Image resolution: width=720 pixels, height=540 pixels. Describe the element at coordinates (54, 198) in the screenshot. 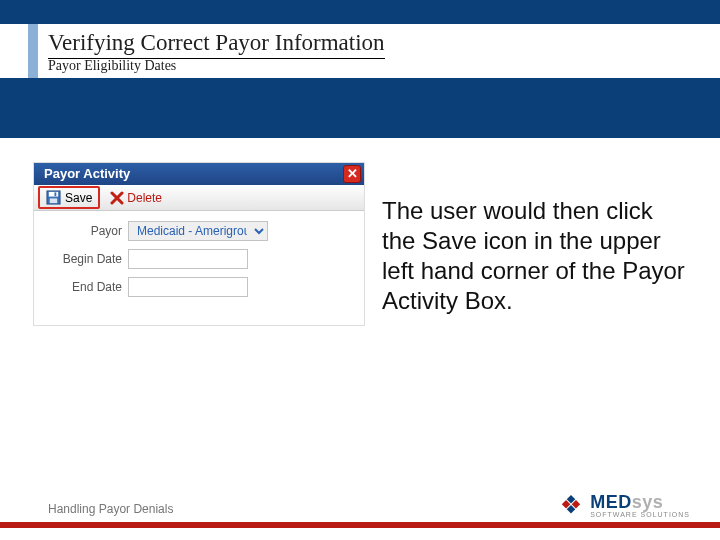

I see `floppy-icon` at that location.